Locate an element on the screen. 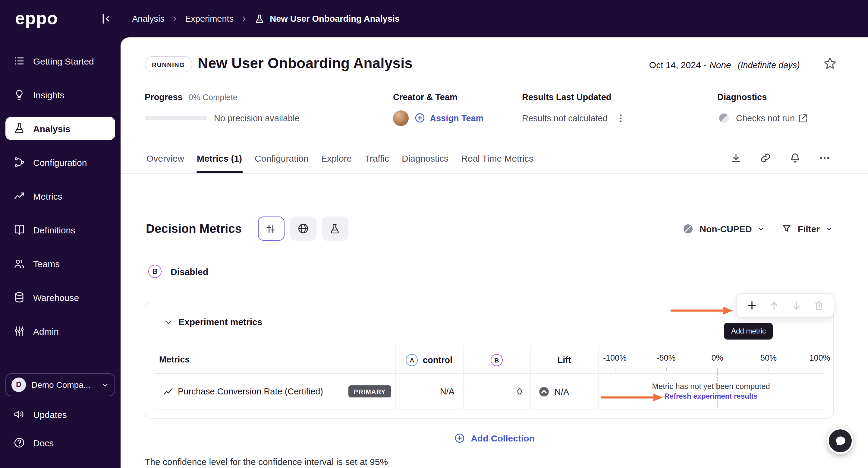 The width and height of the screenshot is (868, 468). sidebar-item-definitions: Definitions is located at coordinates (60, 230).